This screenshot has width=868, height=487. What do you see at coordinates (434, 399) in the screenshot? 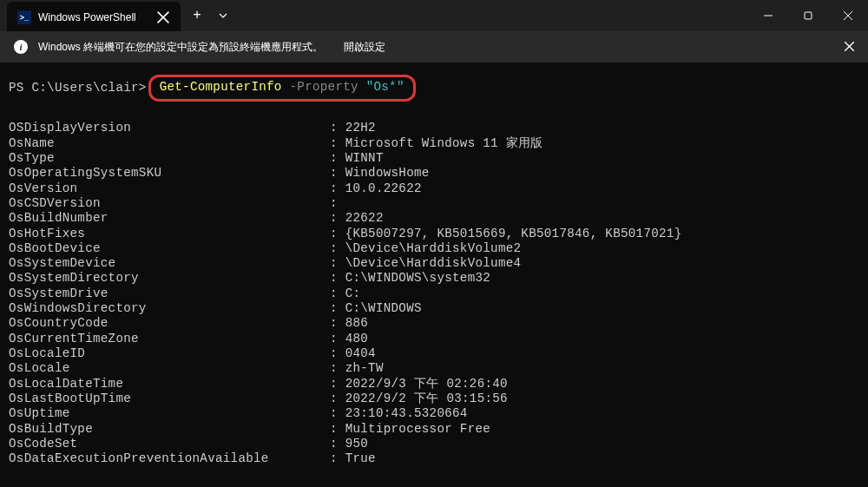
I see `property-line: OsLastBootUpTime: 2022/9/2 下午 03:15:56` at bounding box center [434, 399].